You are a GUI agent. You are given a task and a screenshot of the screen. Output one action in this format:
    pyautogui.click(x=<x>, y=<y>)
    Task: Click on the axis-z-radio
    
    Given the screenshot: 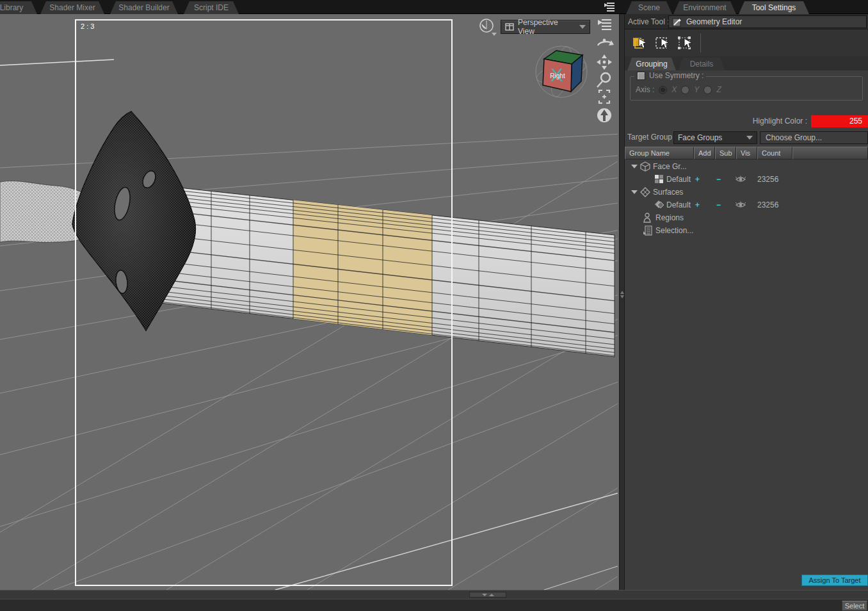 What is the action you would take?
    pyautogui.click(x=708, y=90)
    